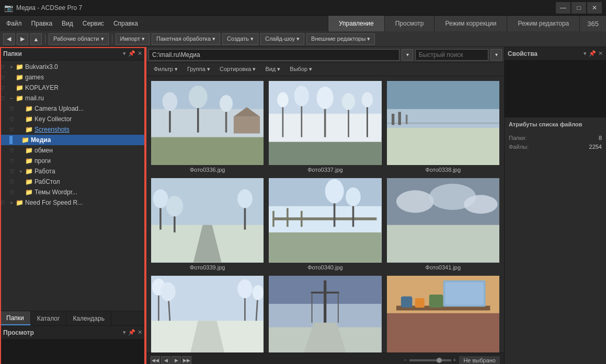 Image resolution: width=606 pixels, height=364 pixels. I want to click on photo-cell-340: JPG, so click(325, 224).